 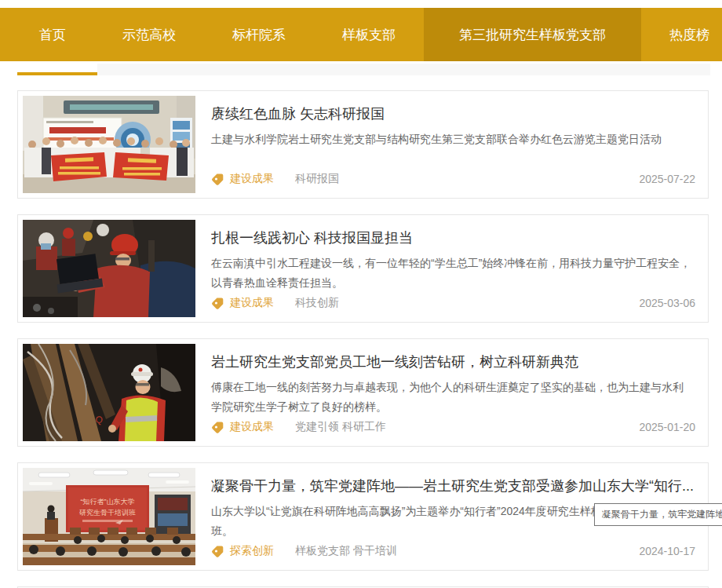 What do you see at coordinates (109, 268) in the screenshot?
I see `tunnel-worker-laptop-image` at bounding box center [109, 268].